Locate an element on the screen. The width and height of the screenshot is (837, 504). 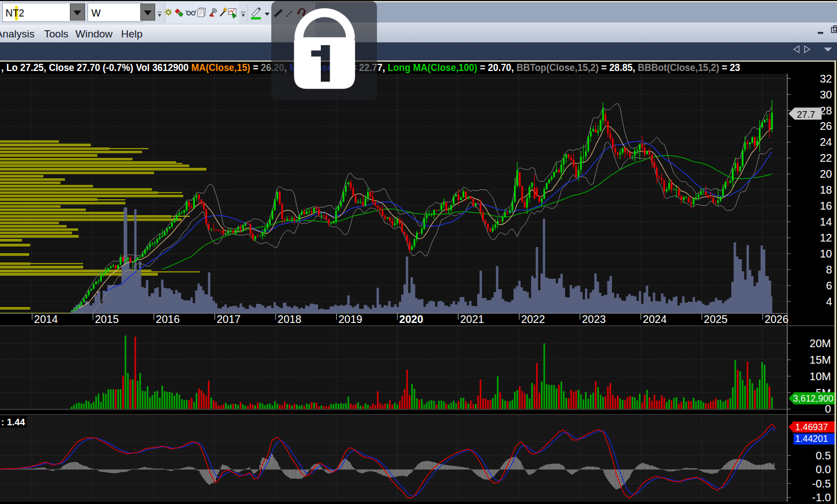
svg-text: 4 is located at coordinates (829, 302).